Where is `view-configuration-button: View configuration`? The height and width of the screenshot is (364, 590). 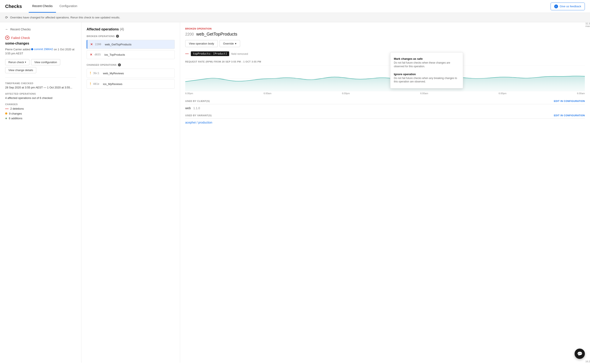
view-configuration-button: View configuration is located at coordinates (46, 62).